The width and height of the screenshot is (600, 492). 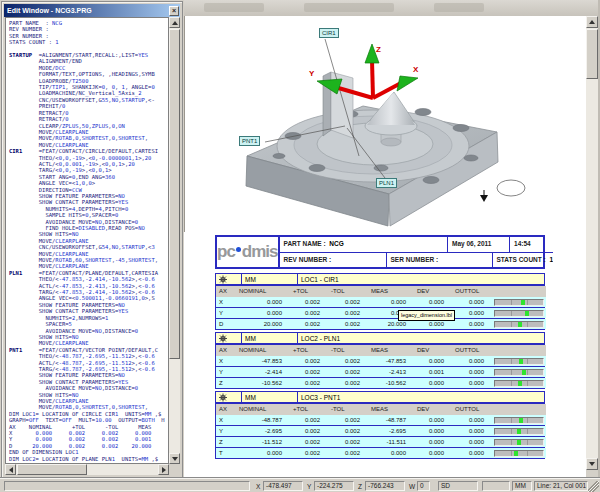 What do you see at coordinates (250, 141) in the screenshot?
I see `feature-label-pnt1: PNT1` at bounding box center [250, 141].